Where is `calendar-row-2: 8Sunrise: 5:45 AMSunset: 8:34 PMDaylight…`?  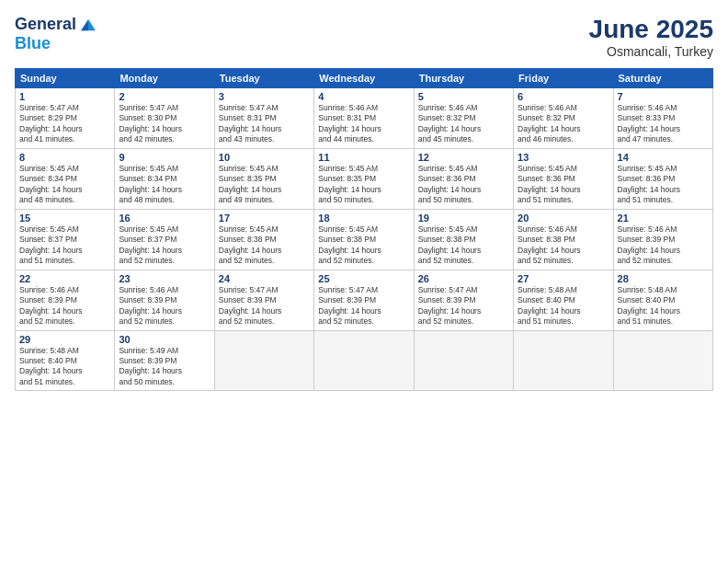 calendar-row-2: 8Sunrise: 5:45 AMSunset: 8:34 PMDaylight… is located at coordinates (364, 178).